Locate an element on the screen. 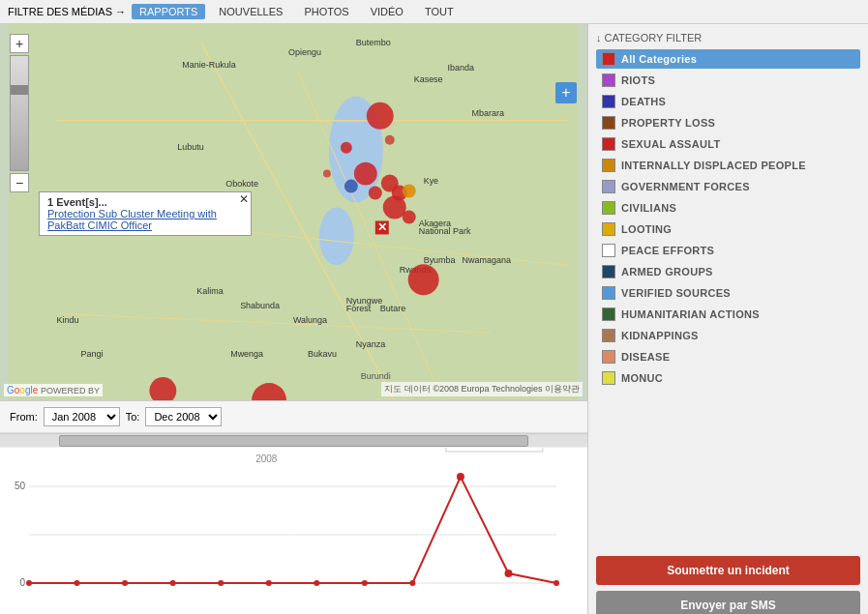  category-deaths-label: DEATHS is located at coordinates (644, 102).